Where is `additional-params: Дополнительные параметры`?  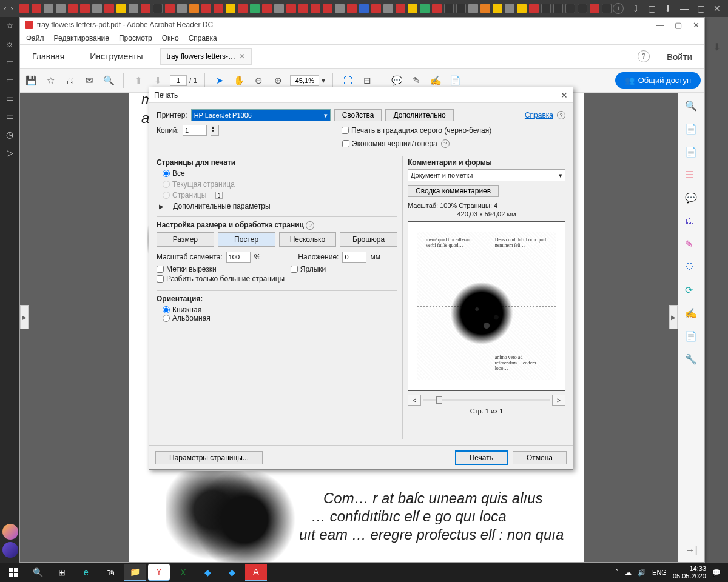
additional-params: Дополнительные параметры is located at coordinates (221, 206).